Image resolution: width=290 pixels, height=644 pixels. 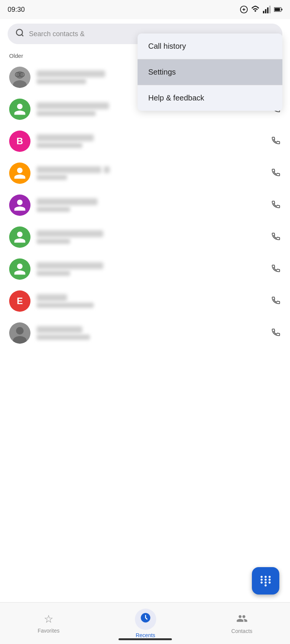 I want to click on list-item: B, so click(x=145, y=141).